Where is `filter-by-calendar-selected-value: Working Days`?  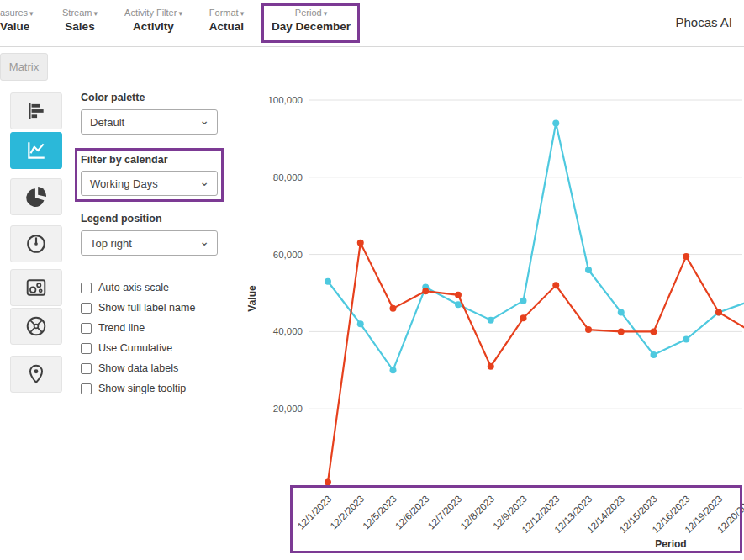 filter-by-calendar-selected-value: Working Days is located at coordinates (124, 183).